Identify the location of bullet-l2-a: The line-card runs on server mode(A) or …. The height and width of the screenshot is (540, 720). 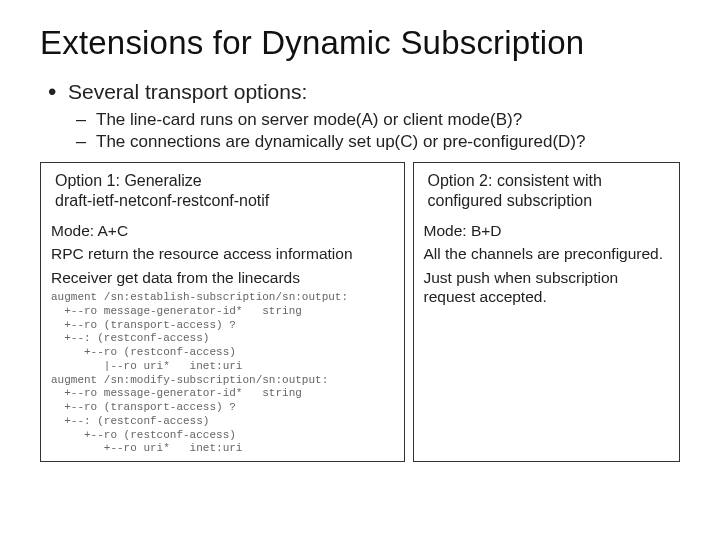
(363, 120).